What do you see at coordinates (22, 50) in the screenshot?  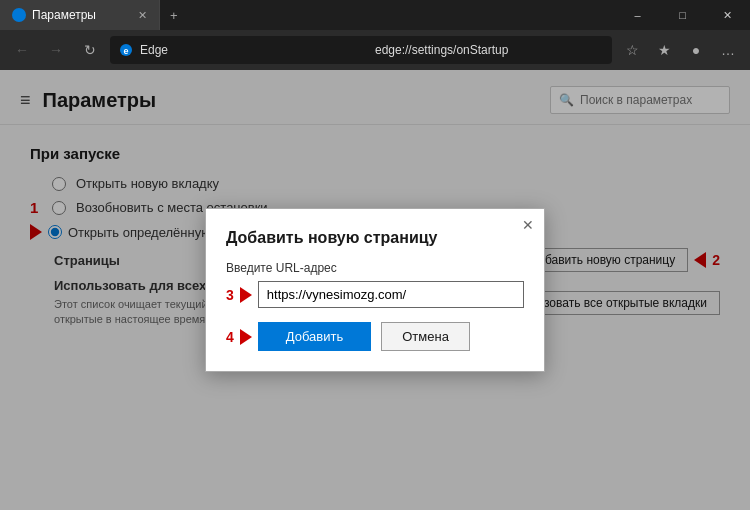 I see `back-button: ←` at bounding box center [22, 50].